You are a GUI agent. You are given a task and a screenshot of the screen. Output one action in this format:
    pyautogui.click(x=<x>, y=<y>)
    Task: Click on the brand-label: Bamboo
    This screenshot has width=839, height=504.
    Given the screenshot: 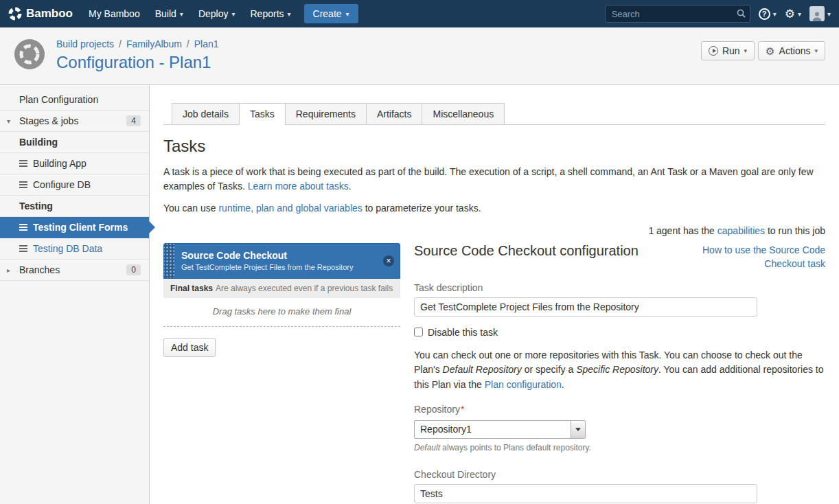 What is the action you would take?
    pyautogui.click(x=49, y=14)
    